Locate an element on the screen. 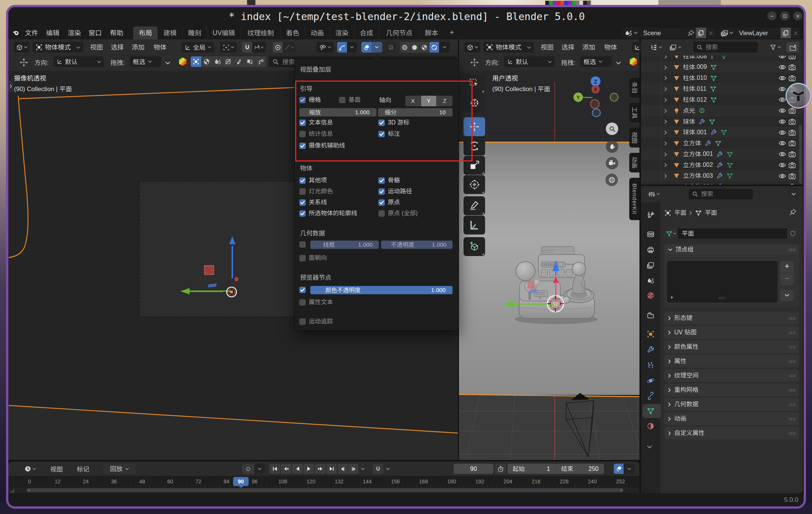  viewport-shading-solid is located at coordinates (415, 47).